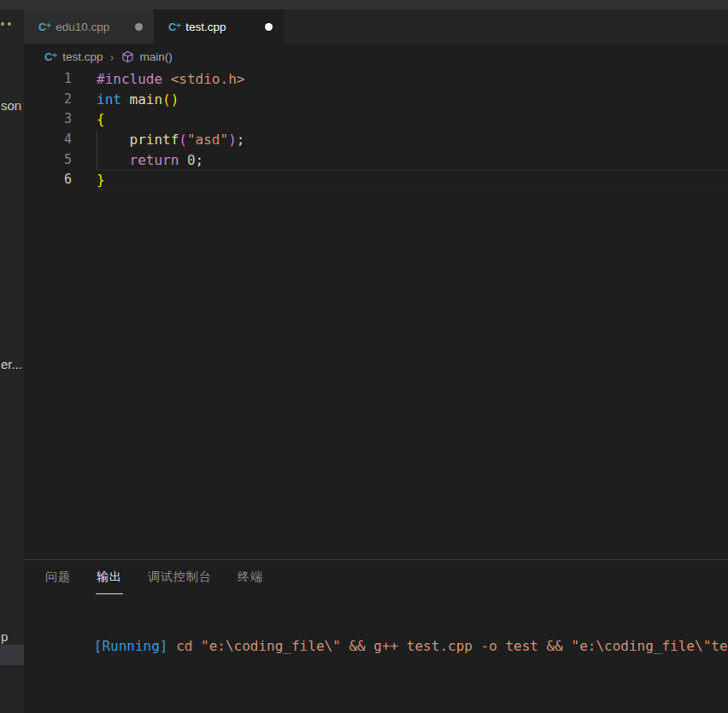 Image resolution: width=728 pixels, height=713 pixels. What do you see at coordinates (191, 161) in the screenshot?
I see `code-token: 0` at bounding box center [191, 161].